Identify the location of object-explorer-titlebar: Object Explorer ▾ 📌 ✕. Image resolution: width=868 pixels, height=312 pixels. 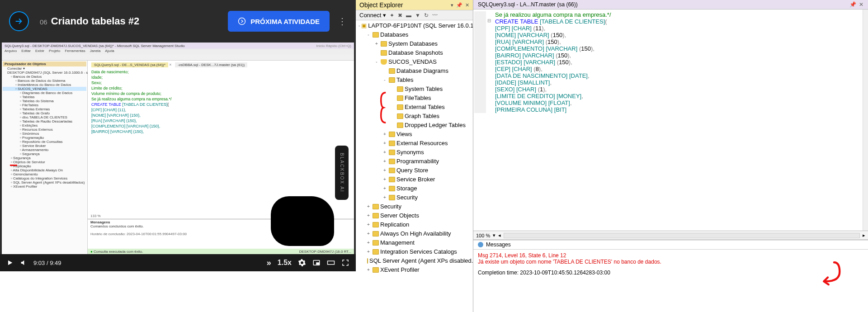
(414, 5).